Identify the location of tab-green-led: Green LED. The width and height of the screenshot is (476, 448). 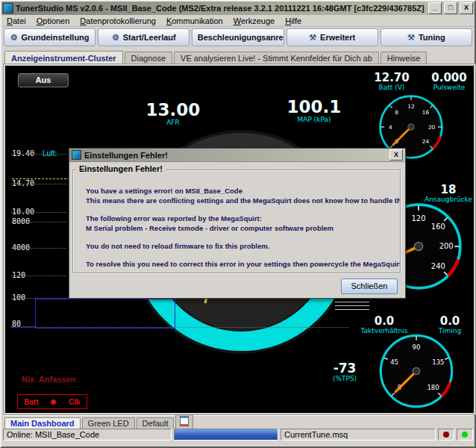
(109, 423).